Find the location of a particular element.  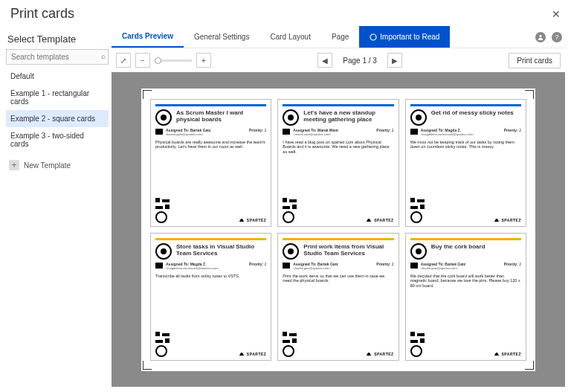

preview-card: Let's have a new standup meeting gatheri… is located at coordinates (338, 163).